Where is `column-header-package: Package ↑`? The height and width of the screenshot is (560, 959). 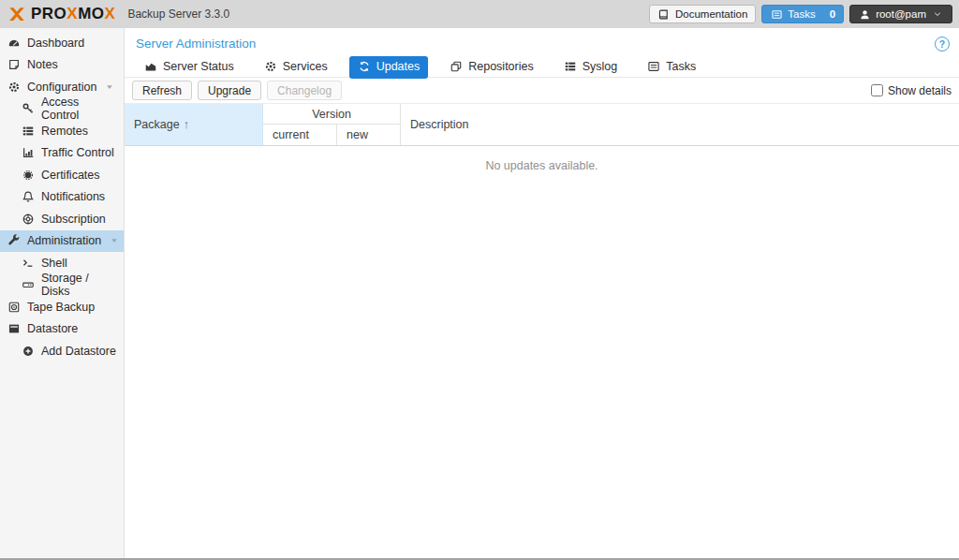
column-header-package: Package ↑ is located at coordinates (194, 125).